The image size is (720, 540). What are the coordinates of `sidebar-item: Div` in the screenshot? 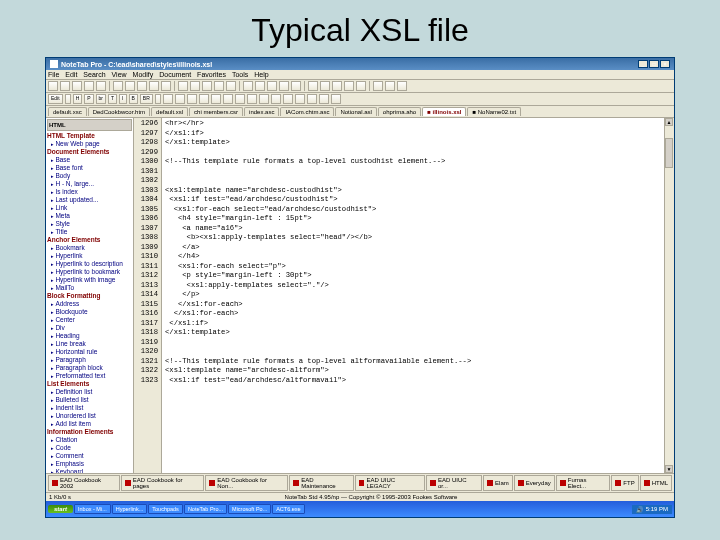 It's located at (90, 328).